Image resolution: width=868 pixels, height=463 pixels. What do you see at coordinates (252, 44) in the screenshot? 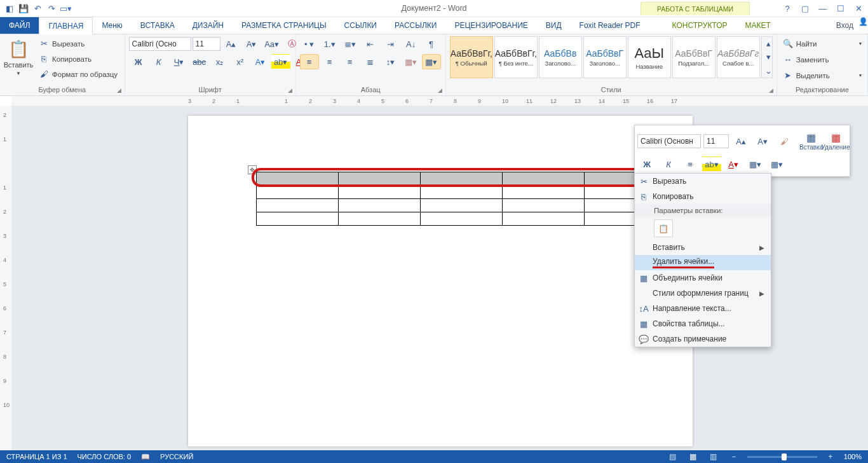
I see `shrink-font-icon: A▾` at bounding box center [252, 44].